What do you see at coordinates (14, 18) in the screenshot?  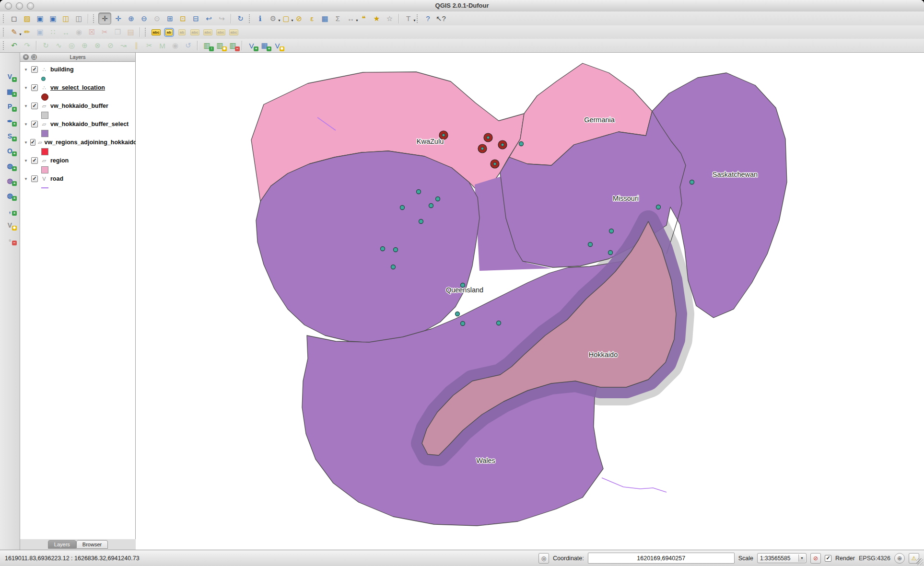 I see `new-project-icon: ◻` at bounding box center [14, 18].